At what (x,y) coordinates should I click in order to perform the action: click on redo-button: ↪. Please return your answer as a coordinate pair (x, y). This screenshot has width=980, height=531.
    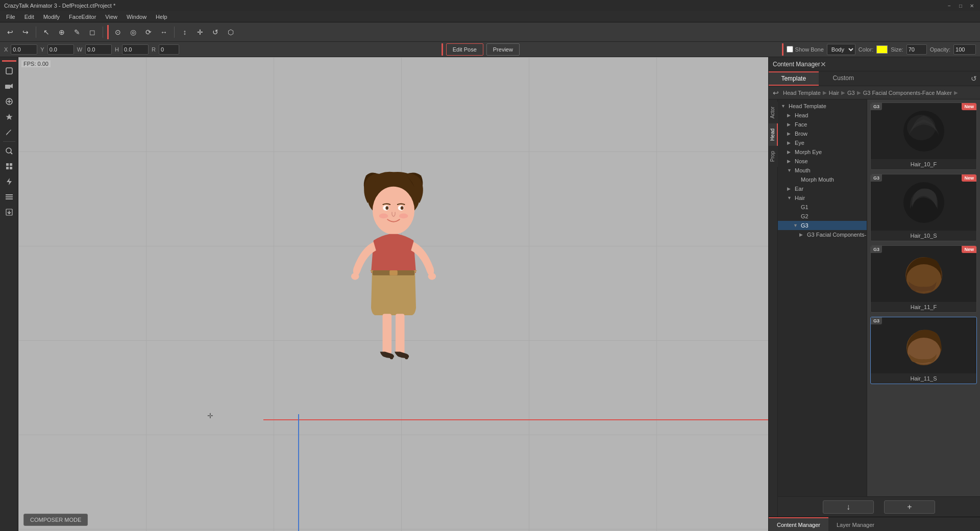
    Looking at the image, I should click on (26, 32).